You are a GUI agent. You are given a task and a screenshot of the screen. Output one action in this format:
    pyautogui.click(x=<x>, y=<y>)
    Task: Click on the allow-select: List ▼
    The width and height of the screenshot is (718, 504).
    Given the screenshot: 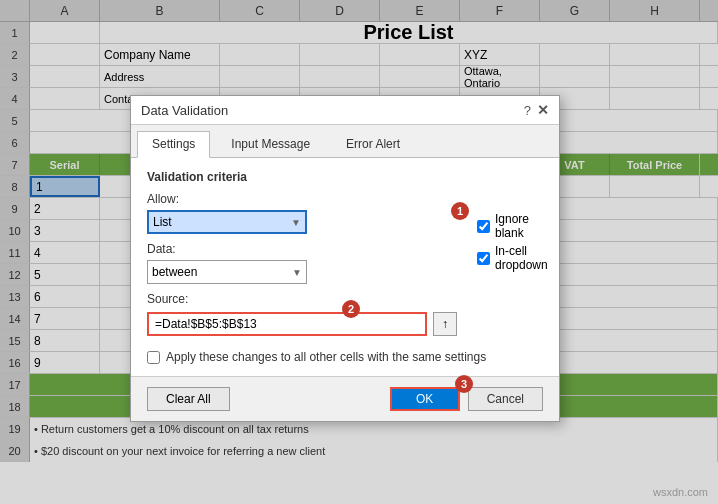 What is the action you would take?
    pyautogui.click(x=227, y=222)
    